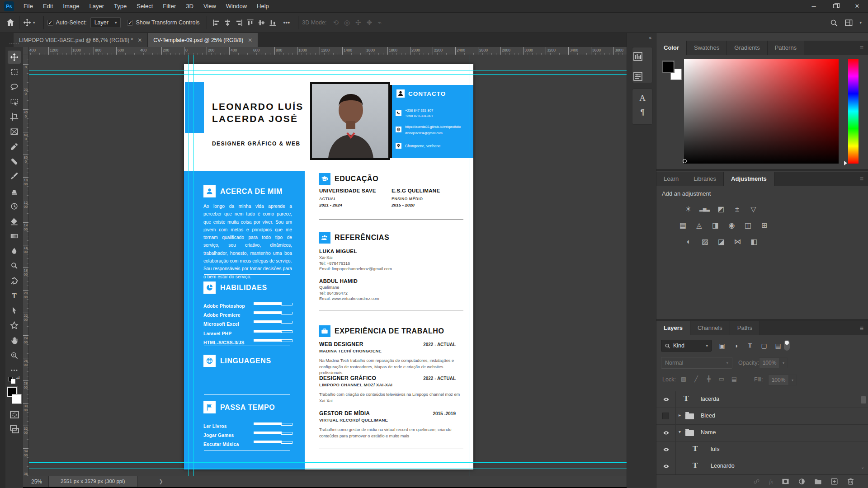 The image size is (868, 488). Describe the element at coordinates (14, 206) in the screenshot. I see `history-brush-tool` at that location.